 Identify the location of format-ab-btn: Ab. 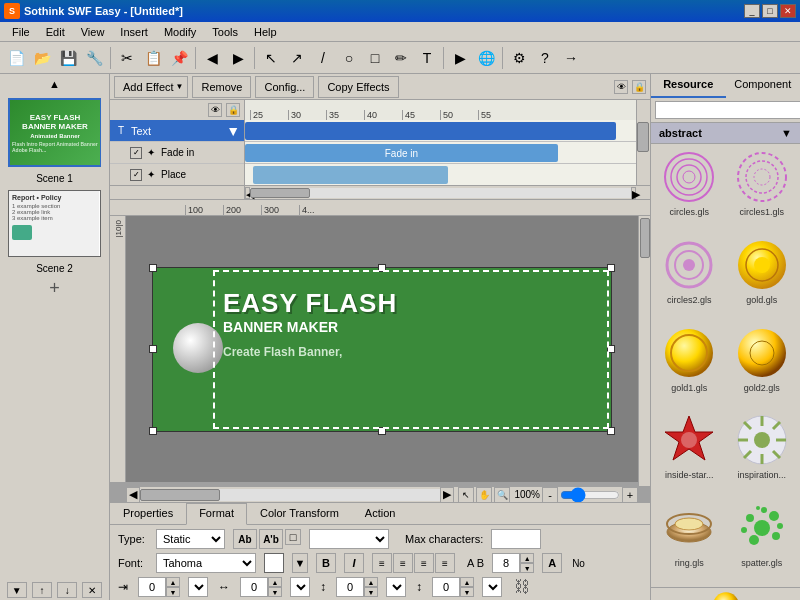
(245, 539).